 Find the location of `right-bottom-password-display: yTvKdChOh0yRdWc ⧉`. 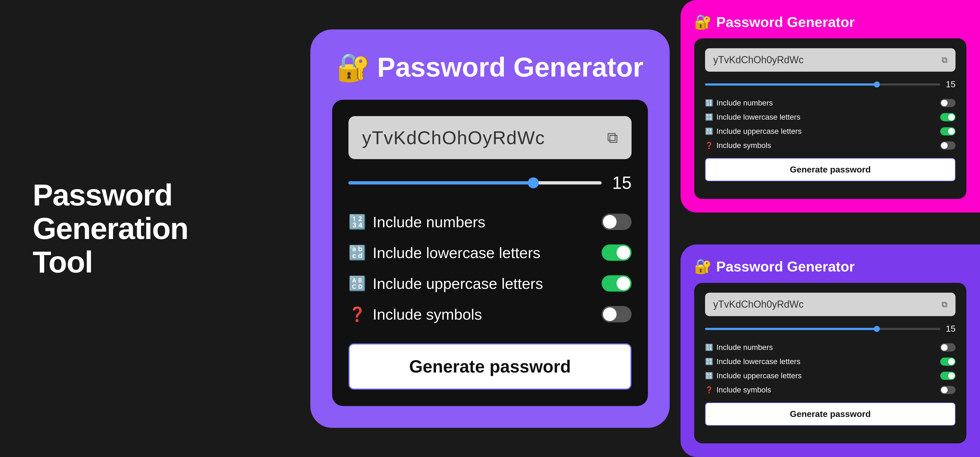

right-bottom-password-display: yTvKdChOh0yRdWc ⧉ is located at coordinates (830, 305).